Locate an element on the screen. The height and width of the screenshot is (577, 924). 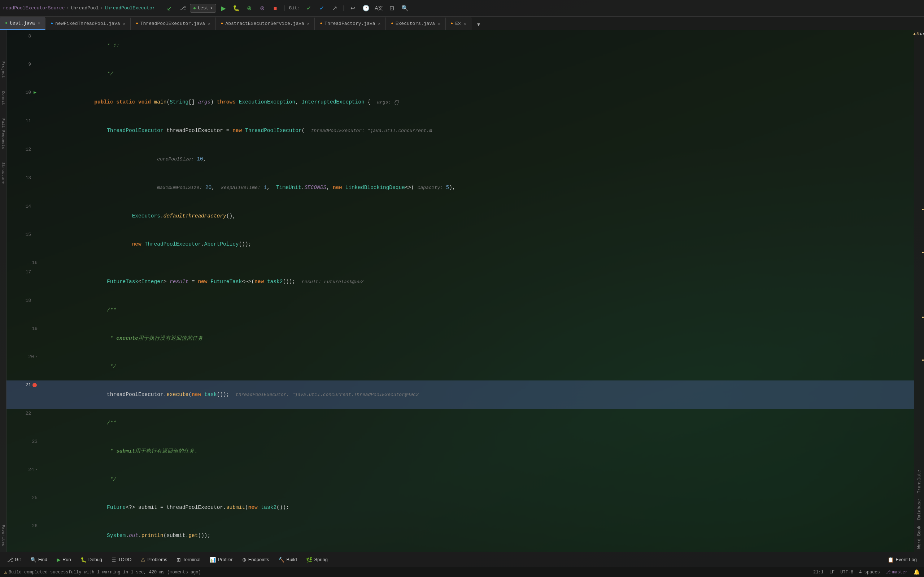
fold-icon-24: ▸ is located at coordinates (37, 470).